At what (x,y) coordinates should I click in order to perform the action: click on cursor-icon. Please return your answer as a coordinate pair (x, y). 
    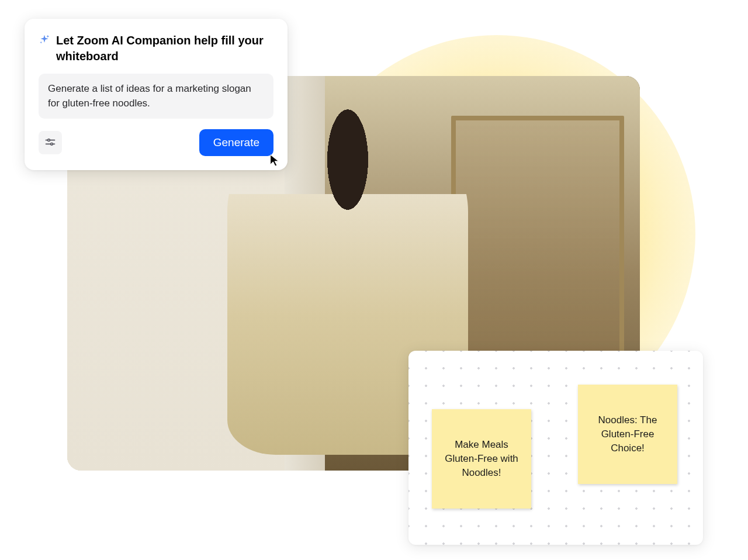
    Looking at the image, I should click on (275, 160).